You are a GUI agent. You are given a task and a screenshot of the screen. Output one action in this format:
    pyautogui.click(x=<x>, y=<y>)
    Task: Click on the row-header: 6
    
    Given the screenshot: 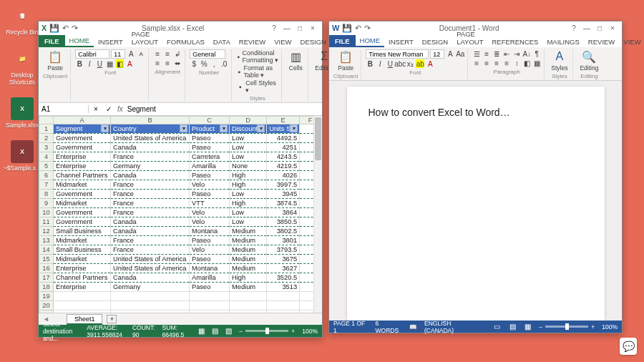 What is the action you would take?
    pyautogui.click(x=47, y=176)
    